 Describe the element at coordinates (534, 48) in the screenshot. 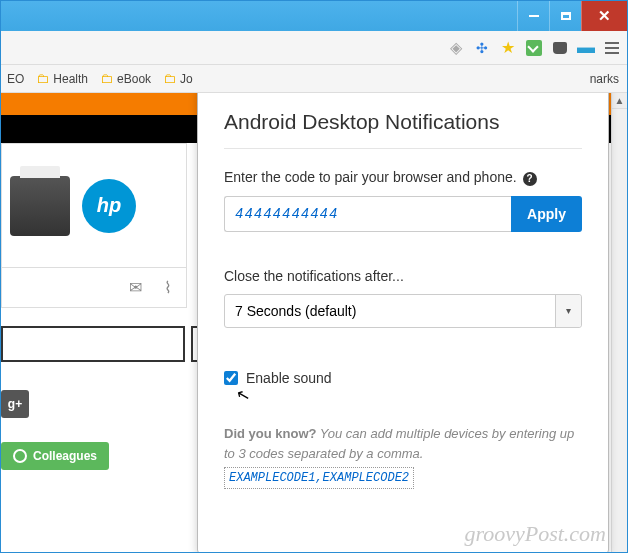

I see `evernote-extension-icon` at that location.